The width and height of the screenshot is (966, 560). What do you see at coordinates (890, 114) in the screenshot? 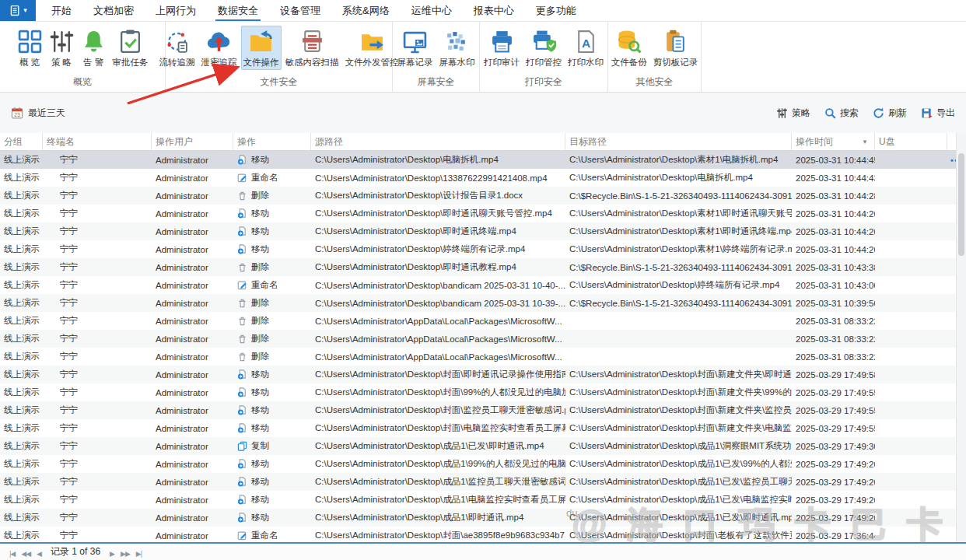
I see `refresh-button: 刷新` at bounding box center [890, 114].